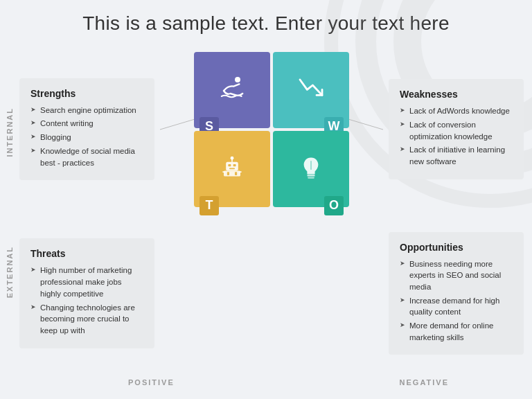  What do you see at coordinates (232, 169) in the screenshot?
I see `swot-t-cell: T` at bounding box center [232, 169].